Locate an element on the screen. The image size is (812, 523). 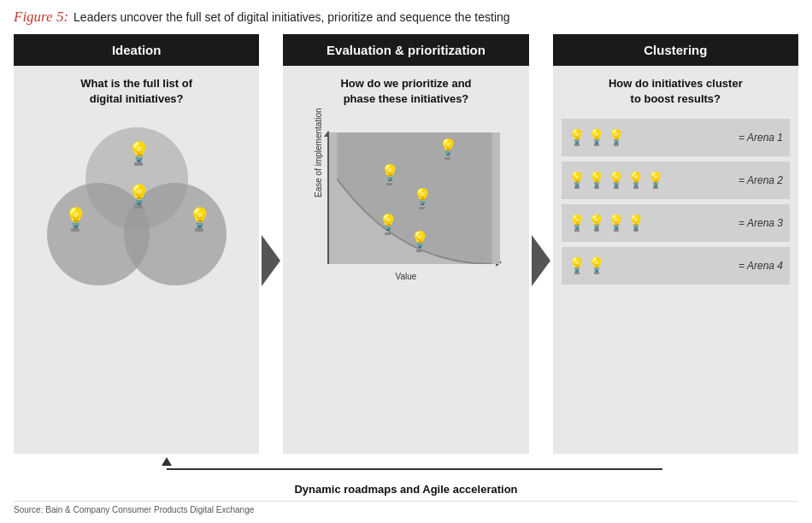
x-axis-label: Value is located at coordinates (406, 277).